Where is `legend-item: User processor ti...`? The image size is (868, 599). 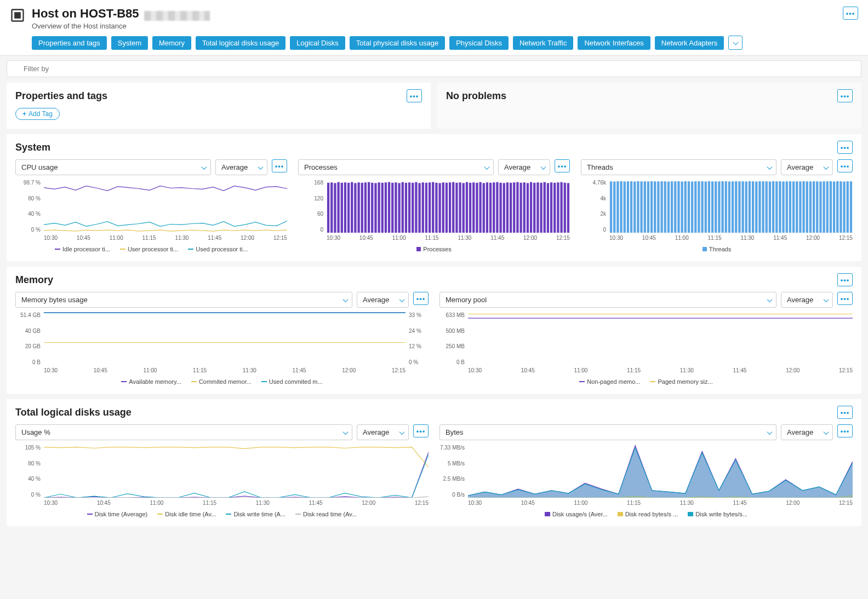
legend-item: User processor ti... is located at coordinates (149, 249).